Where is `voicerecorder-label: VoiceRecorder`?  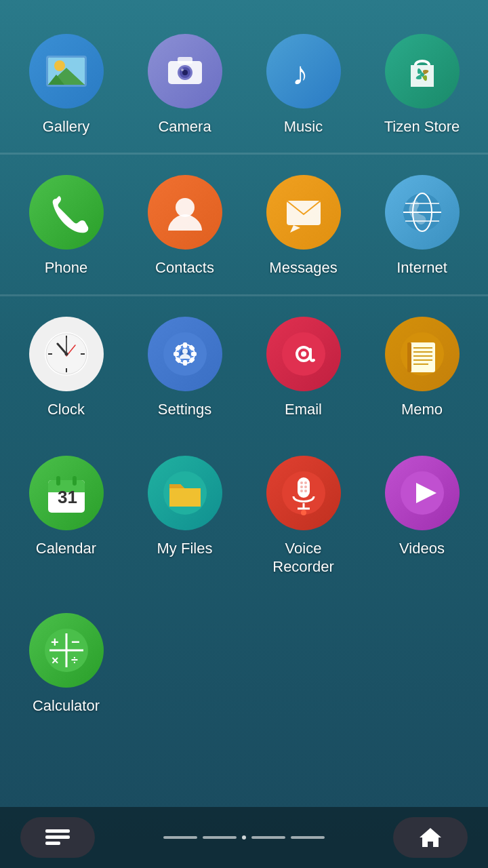 voicerecorder-label: VoiceRecorder is located at coordinates (303, 557).